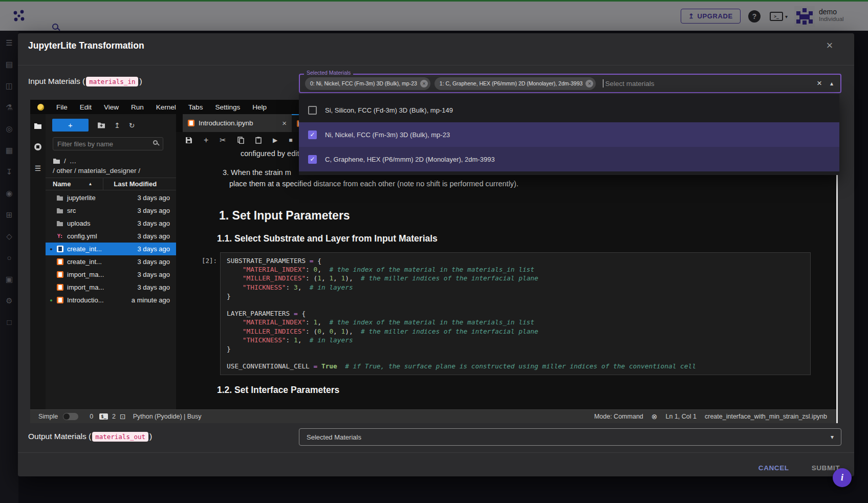 The image size is (868, 503). Describe the element at coordinates (619, 417) in the screenshot. I see `mode-indicator: Mode: Command` at that location.